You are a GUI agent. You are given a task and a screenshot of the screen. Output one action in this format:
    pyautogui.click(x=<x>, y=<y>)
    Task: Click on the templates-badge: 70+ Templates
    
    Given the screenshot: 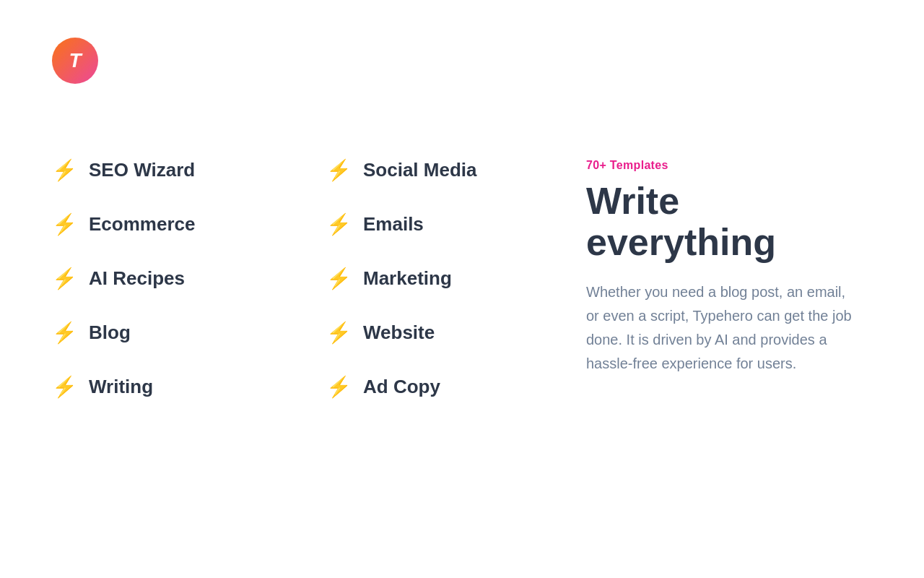 What is the action you would take?
    pyautogui.click(x=729, y=165)
    